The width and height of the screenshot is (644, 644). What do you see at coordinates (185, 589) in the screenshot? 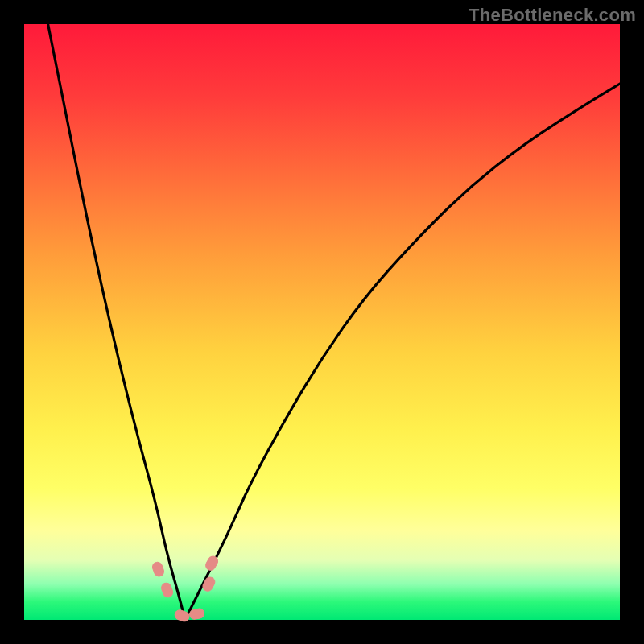
I see `marker-group` at bounding box center [185, 589].